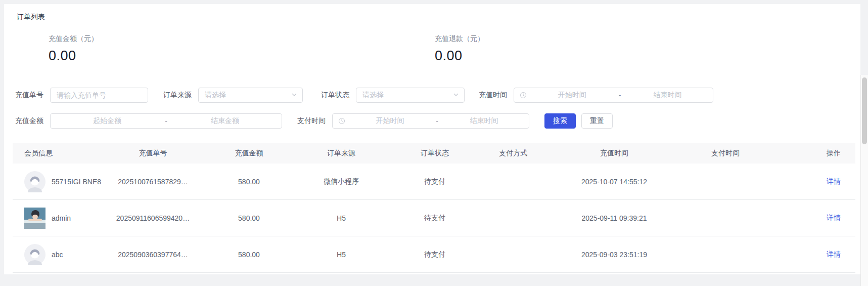  Describe the element at coordinates (311, 121) in the screenshot. I see `pay-time-label: 支付时间` at that location.